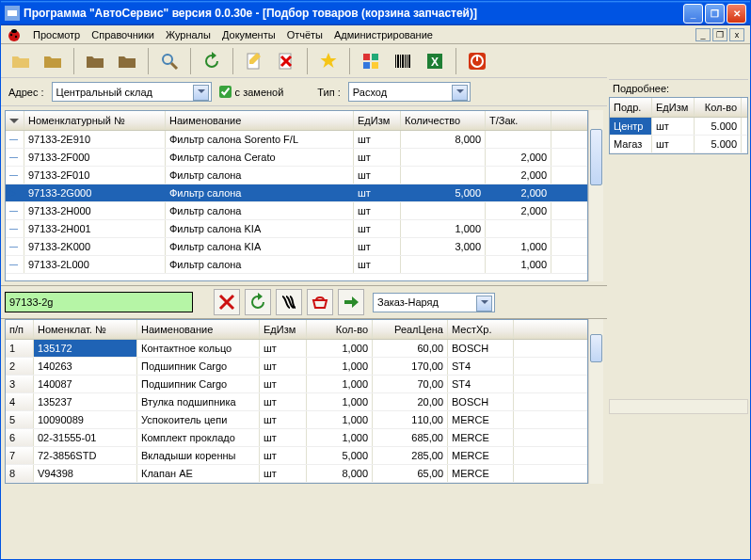 The height and width of the screenshot is (560, 751). Describe the element at coordinates (26, 92) in the screenshot. I see `address-label: Адрес :` at that location.